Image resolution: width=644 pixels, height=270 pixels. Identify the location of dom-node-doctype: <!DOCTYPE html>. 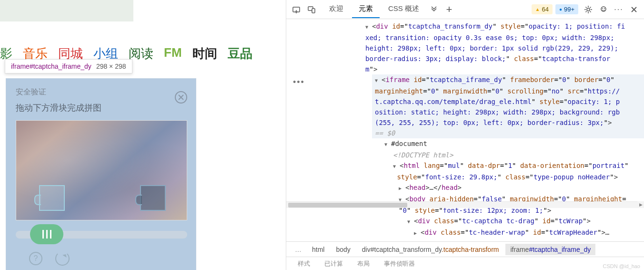
(517, 155).